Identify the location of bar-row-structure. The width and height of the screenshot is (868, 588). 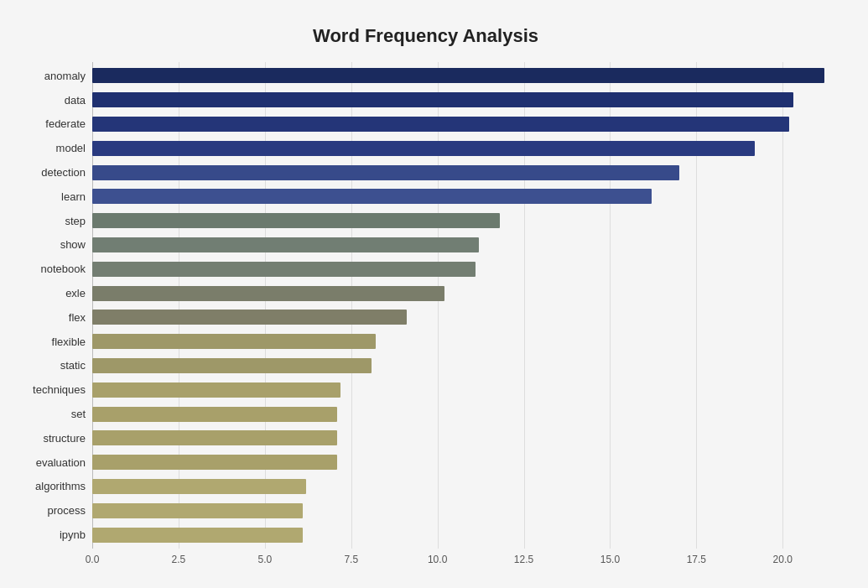
(463, 438).